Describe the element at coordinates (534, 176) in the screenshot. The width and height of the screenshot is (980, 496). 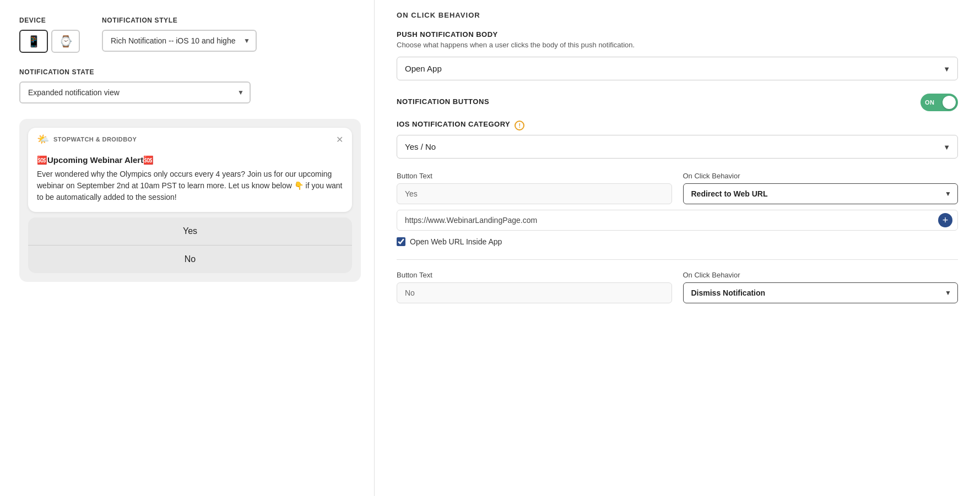
I see `button1-text-label: Button Text` at that location.